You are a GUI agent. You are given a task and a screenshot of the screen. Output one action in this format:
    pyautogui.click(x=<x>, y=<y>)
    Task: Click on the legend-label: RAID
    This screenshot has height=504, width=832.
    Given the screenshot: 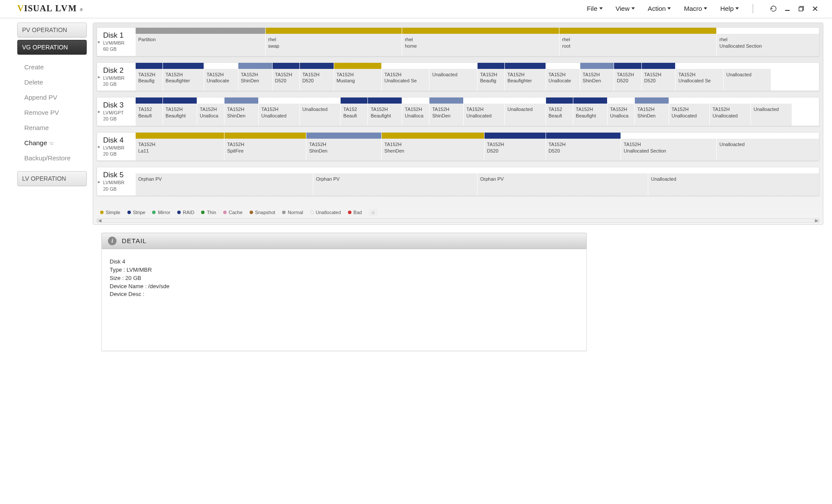 What is the action you would take?
    pyautogui.click(x=188, y=212)
    